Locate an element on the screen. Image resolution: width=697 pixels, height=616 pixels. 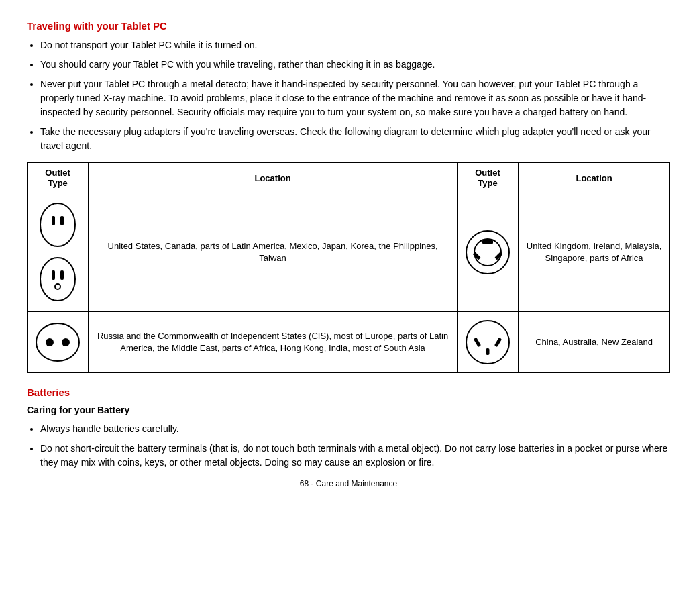
traveling-bullet-3: Never put your Tablet PC through a metal… is located at coordinates (356, 98).